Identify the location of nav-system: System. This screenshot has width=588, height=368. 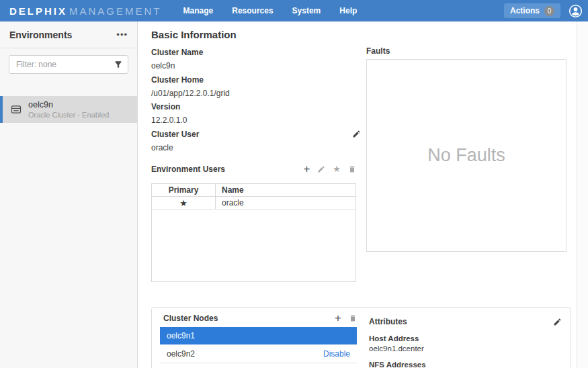
(306, 11).